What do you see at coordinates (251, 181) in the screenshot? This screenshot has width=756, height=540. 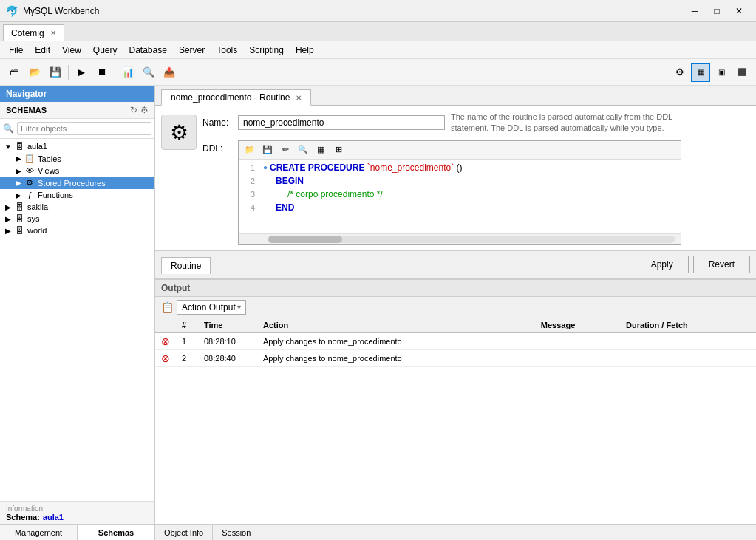 I see `line-num-2: 2` at bounding box center [251, 181].